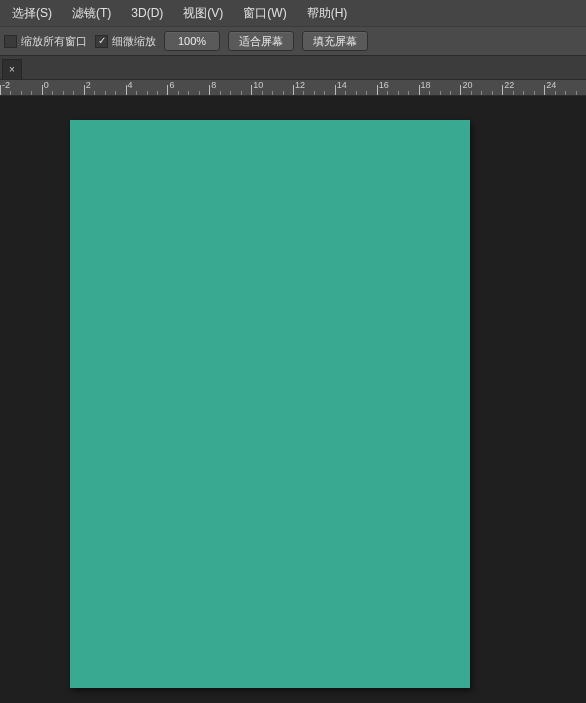 The width and height of the screenshot is (586, 703). Describe the element at coordinates (293, 68) in the screenshot. I see `document-tab-bar: ×` at that location.